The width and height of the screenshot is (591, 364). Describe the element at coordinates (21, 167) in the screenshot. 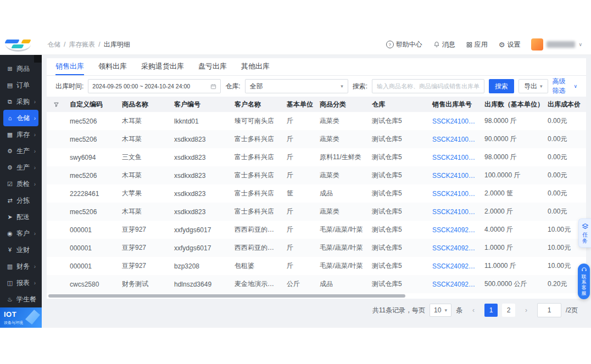

I see `sidebar-item-production2: ⚙生产›` at that location.